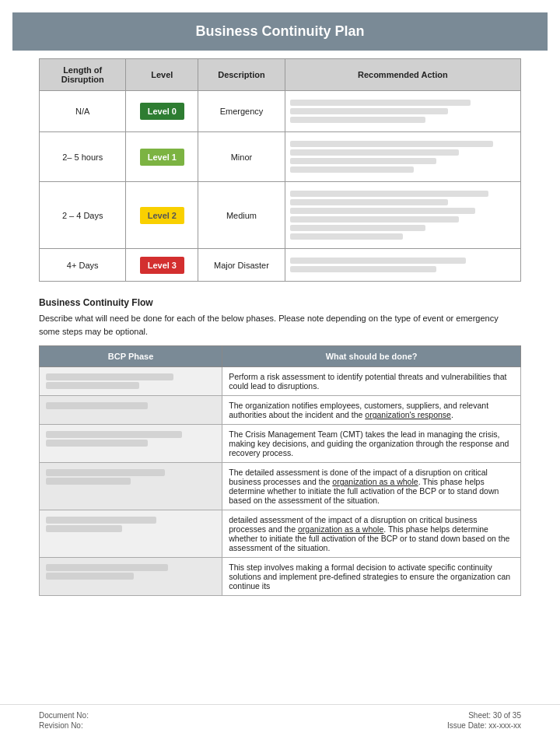  What do you see at coordinates (64, 716) in the screenshot?
I see `doc-no-label: Document No:` at bounding box center [64, 716].